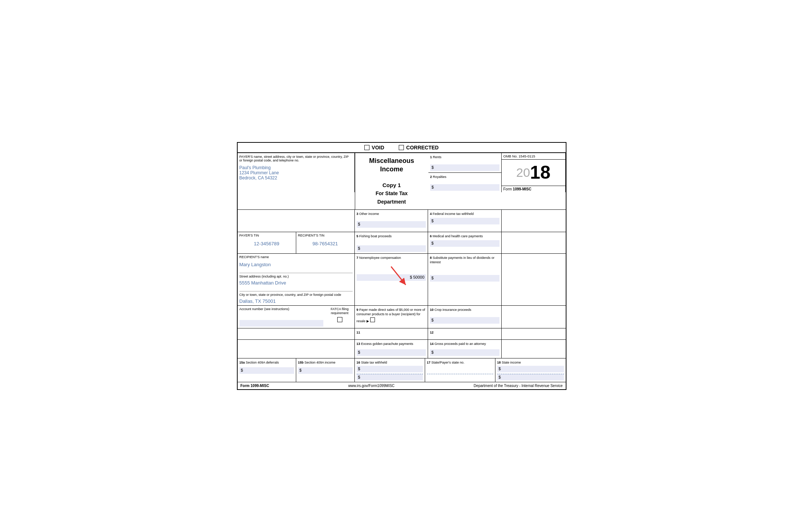  Describe the element at coordinates (296, 295) in the screenshot. I see `city-label: City or town, state or province, country…` at that location.